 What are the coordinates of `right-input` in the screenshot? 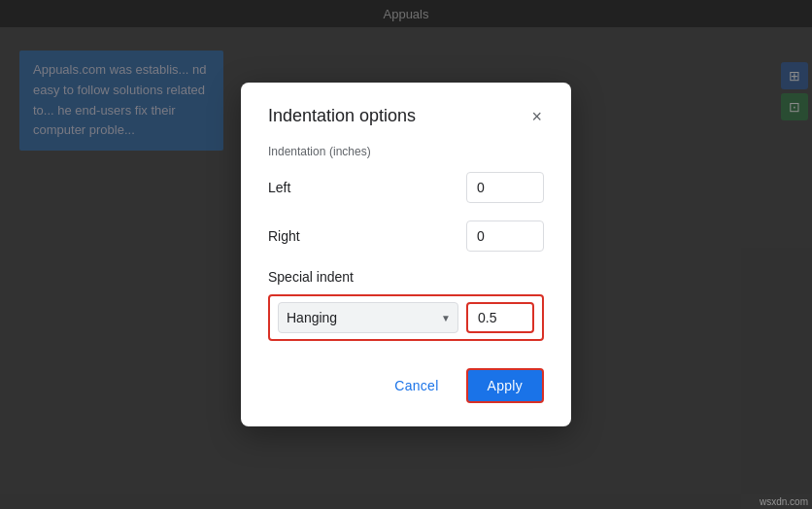 It's located at (505, 236).